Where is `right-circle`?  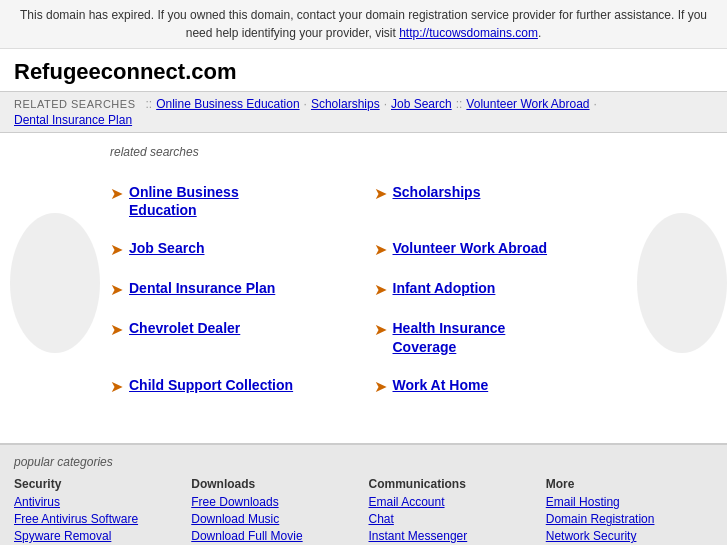
right-circle is located at coordinates (682, 283).